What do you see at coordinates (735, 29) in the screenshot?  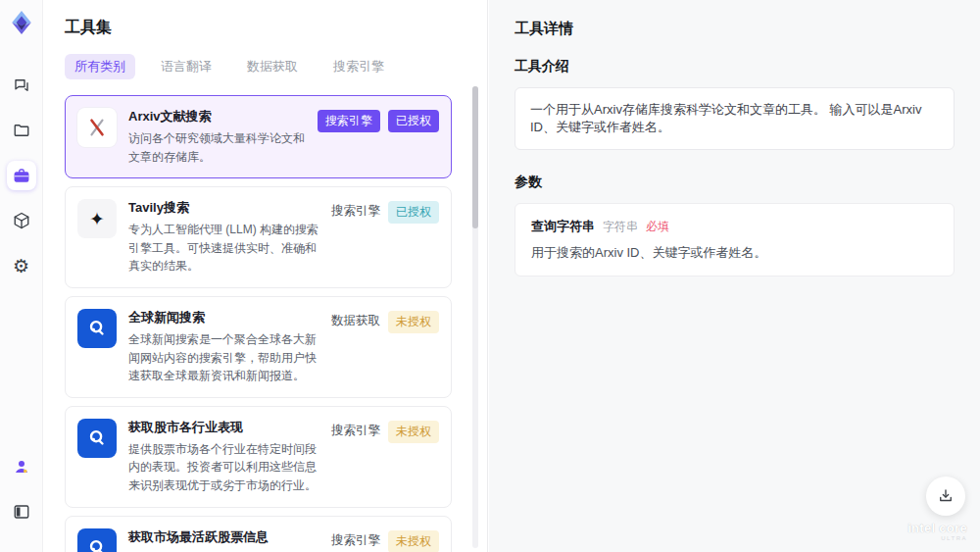 I see `detail-title: 工具详情` at bounding box center [735, 29].